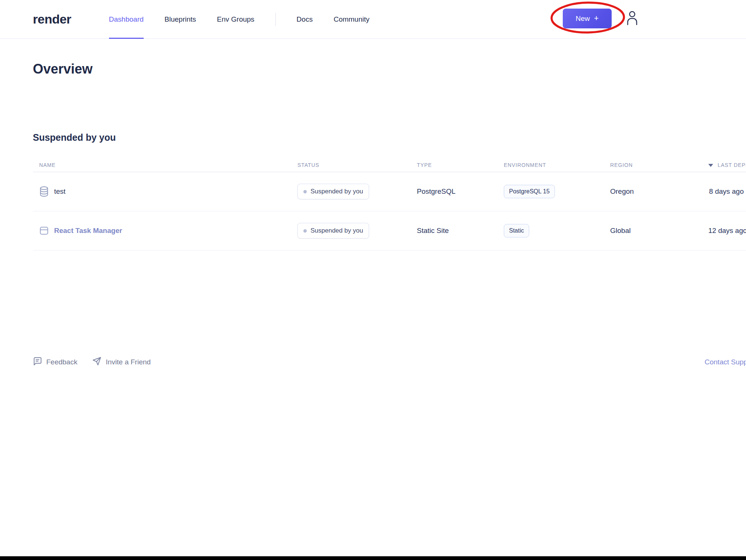 Image resolution: width=746 pixels, height=560 pixels. I want to click on column-header-name: NAME, so click(165, 165).